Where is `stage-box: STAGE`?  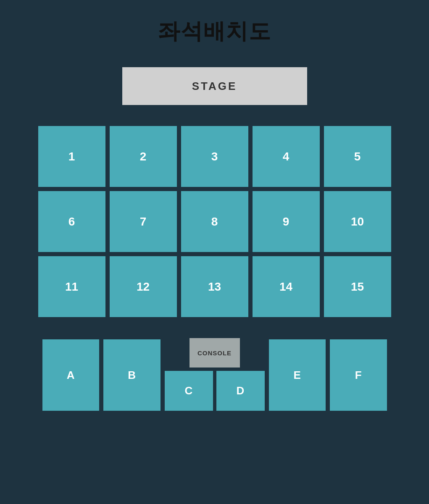 stage-box: STAGE is located at coordinates (215, 86).